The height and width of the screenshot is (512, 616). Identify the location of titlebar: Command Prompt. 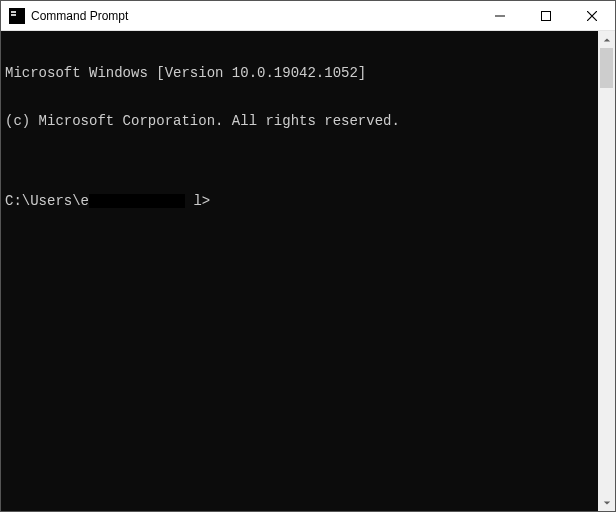
(308, 16).